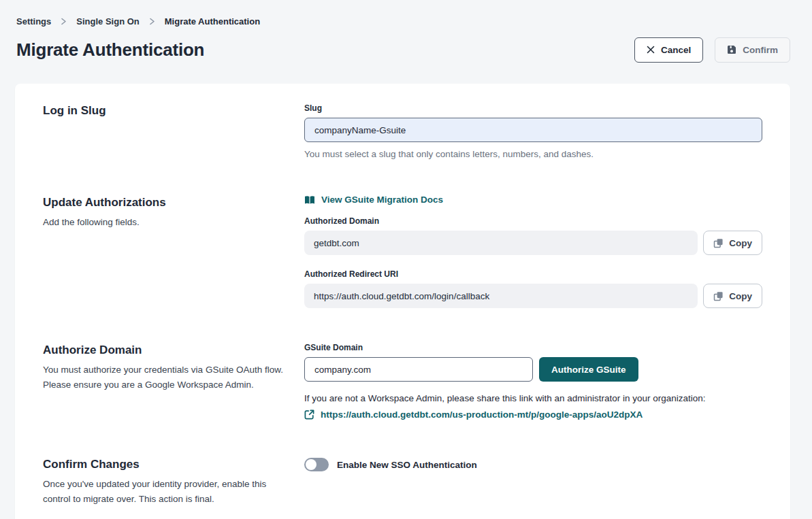 The width and height of the screenshot is (812, 519). I want to click on confirm-button-label: Confirm, so click(760, 50).